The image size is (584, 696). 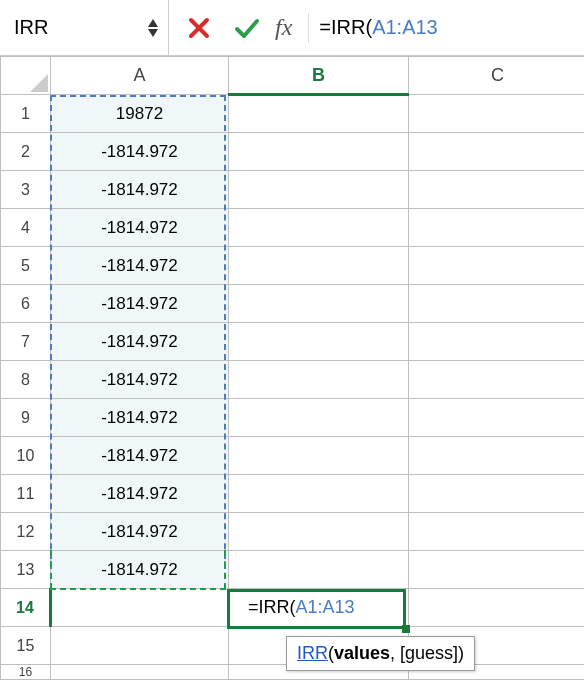 I want to click on cell-a11: -1814.972, so click(x=140, y=494).